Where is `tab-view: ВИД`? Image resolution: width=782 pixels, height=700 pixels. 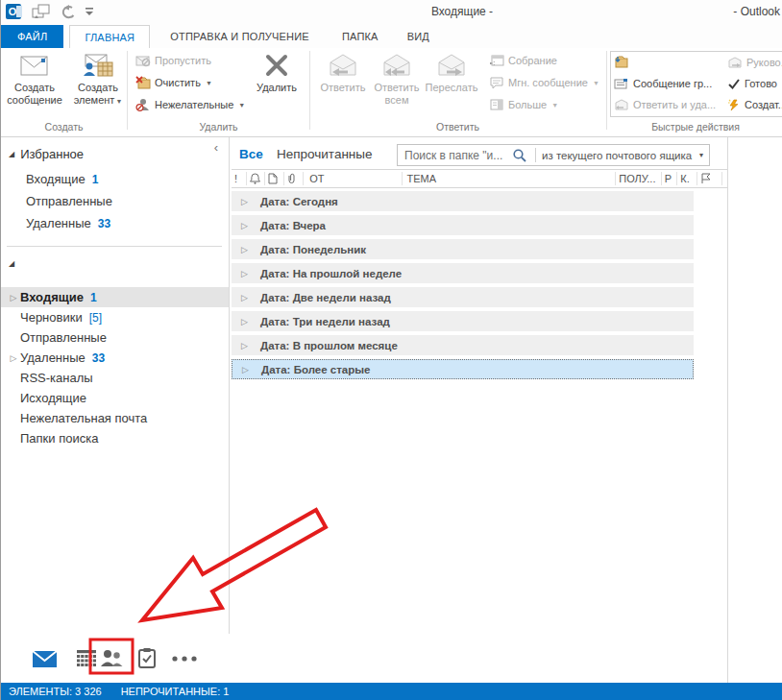
tab-view: ВИД is located at coordinates (419, 36).